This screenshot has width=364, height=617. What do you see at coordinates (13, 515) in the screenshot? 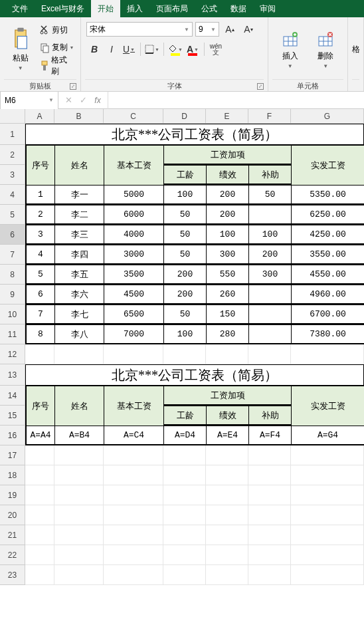
I see `row-header: 20` at bounding box center [13, 515].